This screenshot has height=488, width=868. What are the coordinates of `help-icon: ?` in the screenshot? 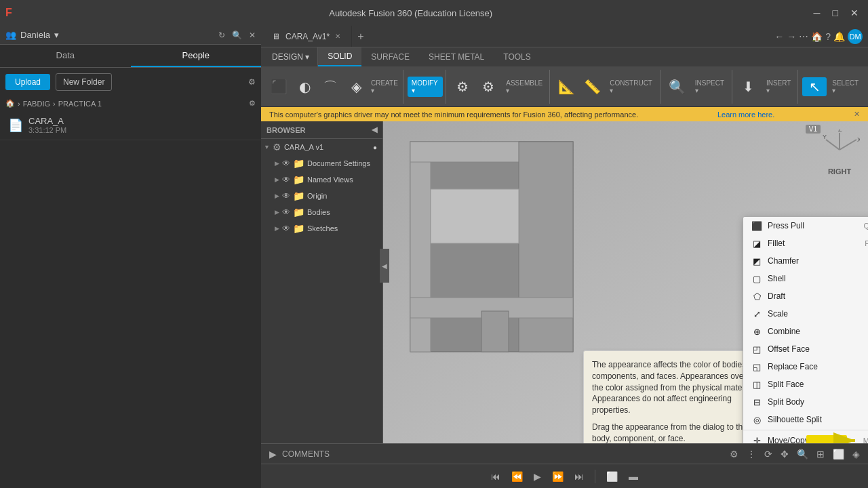 It's located at (828, 37).